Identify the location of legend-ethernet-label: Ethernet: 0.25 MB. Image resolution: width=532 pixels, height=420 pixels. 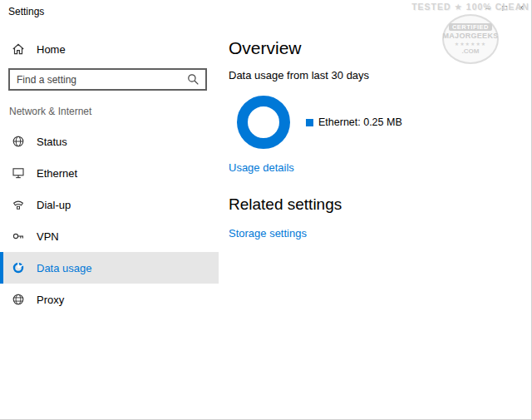
(361, 122).